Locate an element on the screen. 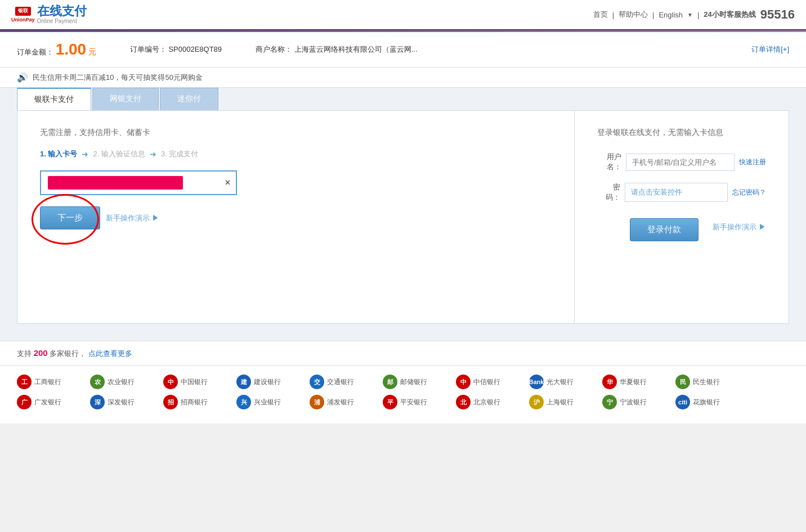  bank-name: 工商银行 is located at coordinates (48, 382).